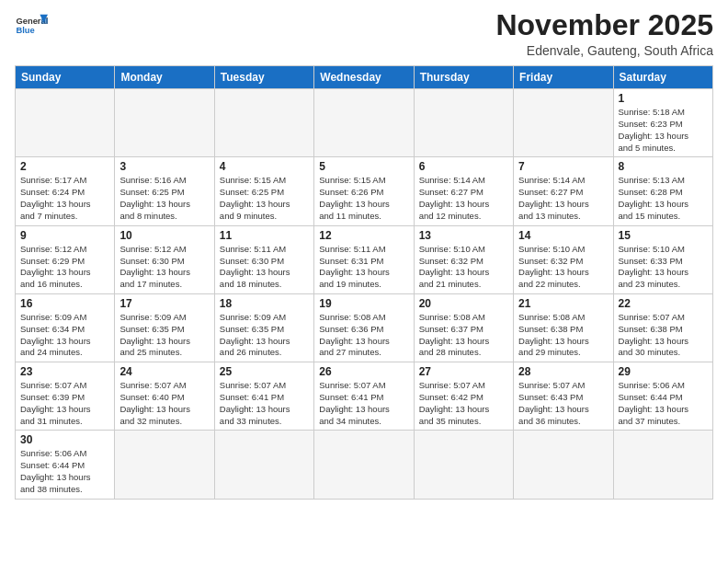 Image resolution: width=728 pixels, height=563 pixels. I want to click on calendar-cell: 6Sunrise: 5:14 AMSunset: 6:27 PMDaylight…, so click(463, 191).